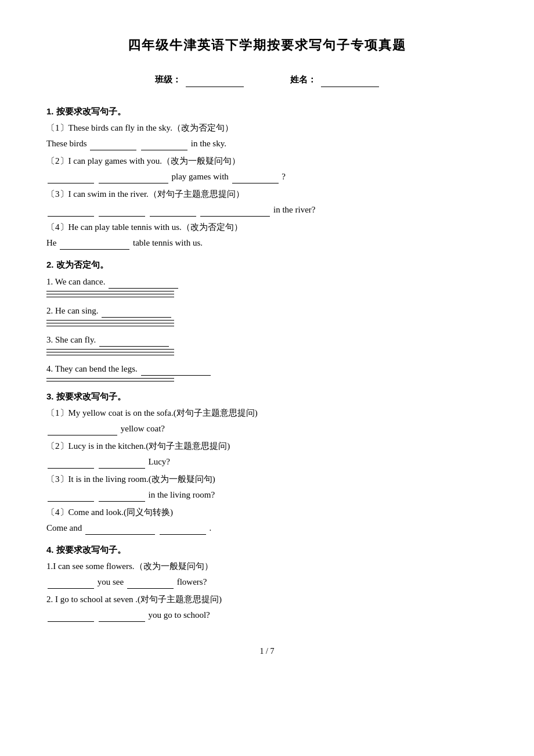  I want to click on s2-q1-blank1, so click(143, 281).